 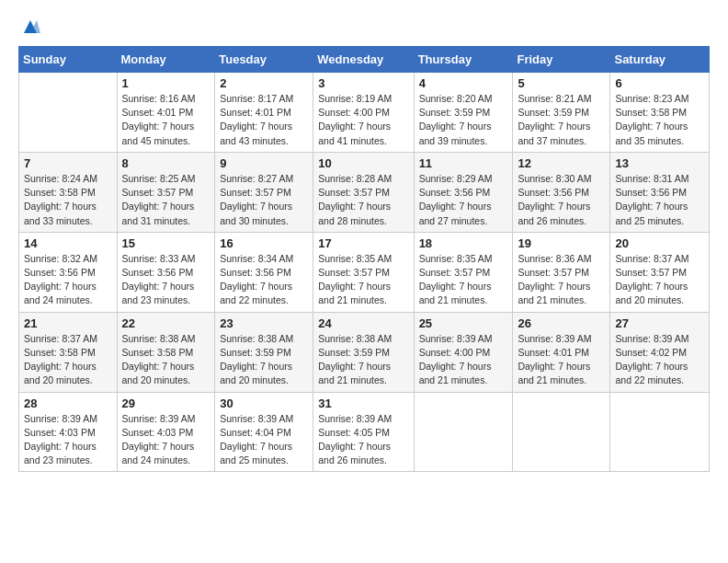 What do you see at coordinates (68, 272) in the screenshot?
I see `calendar-cell: 14Sunrise: 8:32 AM Sunset: 3:56 PM Dayli…` at bounding box center [68, 272].